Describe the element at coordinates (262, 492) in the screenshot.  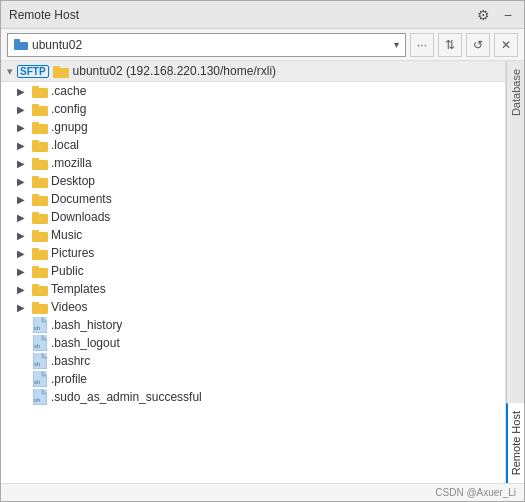
I see `bottom-bar: CSDN @Axuer_Li` at that location.